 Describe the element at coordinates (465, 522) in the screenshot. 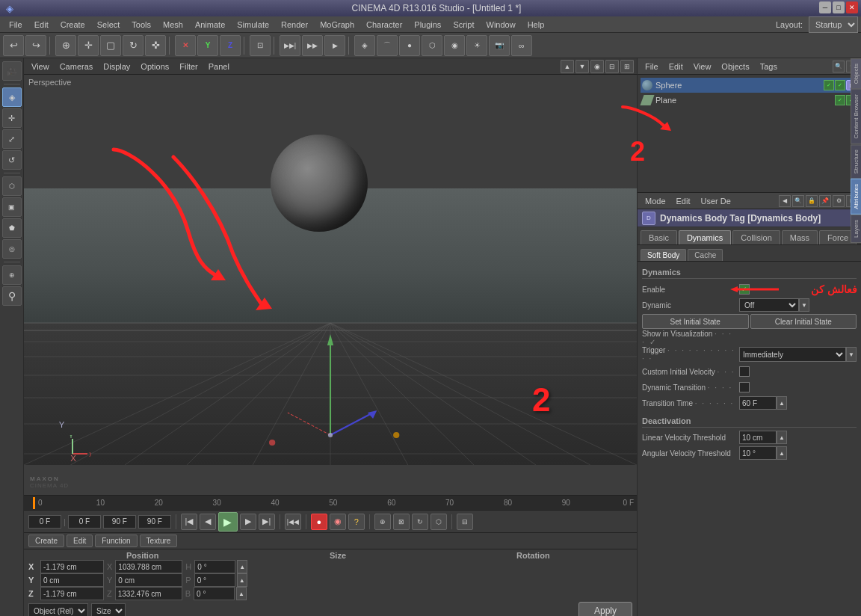

I see `motion-blur-button: ⊟` at that location.